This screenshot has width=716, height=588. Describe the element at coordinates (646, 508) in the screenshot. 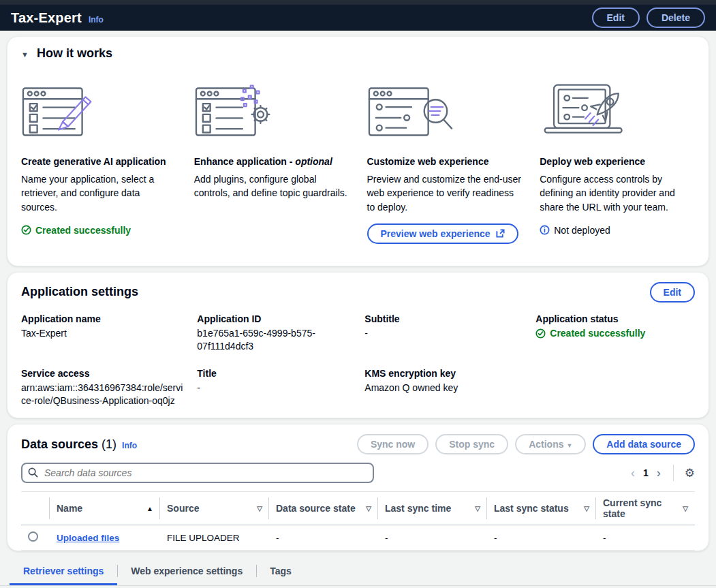

I see `column-header-current-sync-state: Current sync state▽` at that location.